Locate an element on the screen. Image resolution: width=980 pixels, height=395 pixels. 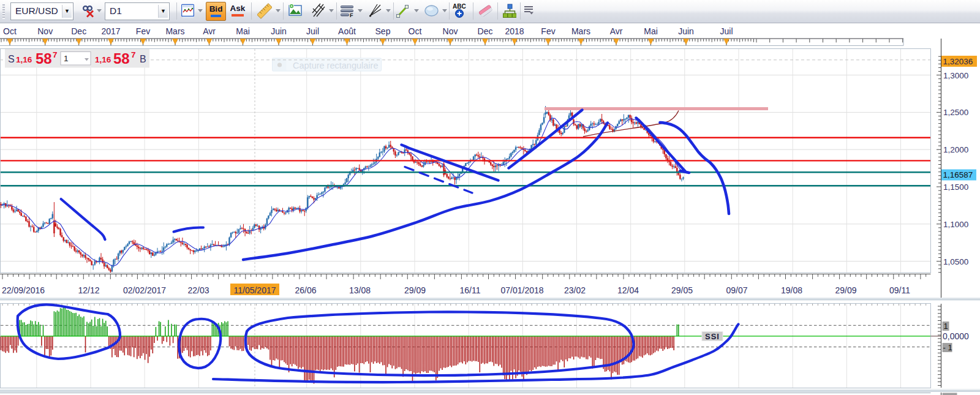
svg-text: 13/08 is located at coordinates (360, 290).